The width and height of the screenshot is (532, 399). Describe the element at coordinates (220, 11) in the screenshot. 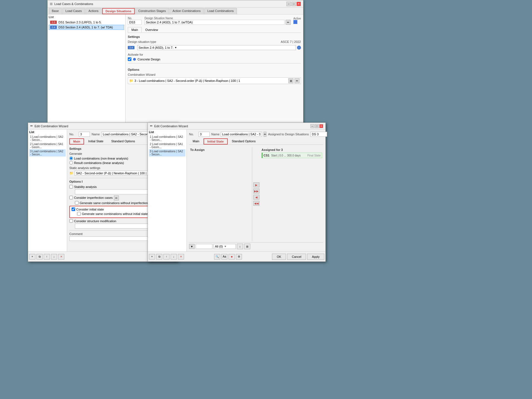

I see `tab-load-combinations: Load Combinations` at that location.